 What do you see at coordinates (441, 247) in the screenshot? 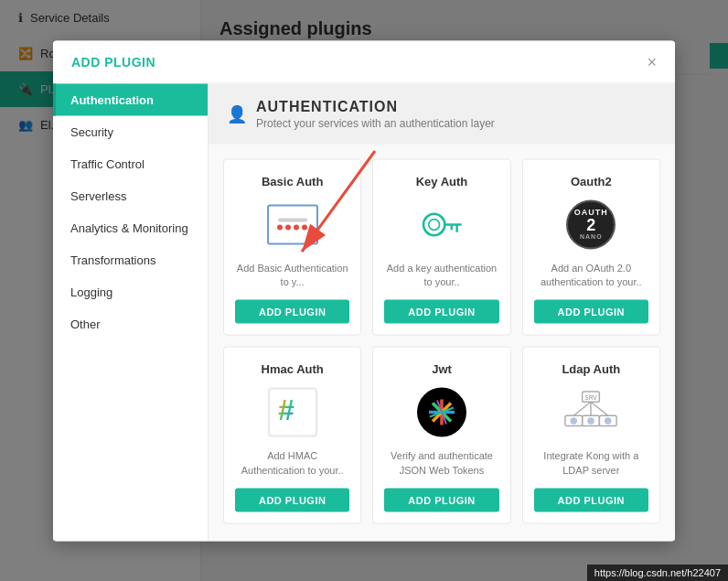
I see `plugin-card-key-auth: Key Auth Add a key authentication to you…` at bounding box center [441, 247].